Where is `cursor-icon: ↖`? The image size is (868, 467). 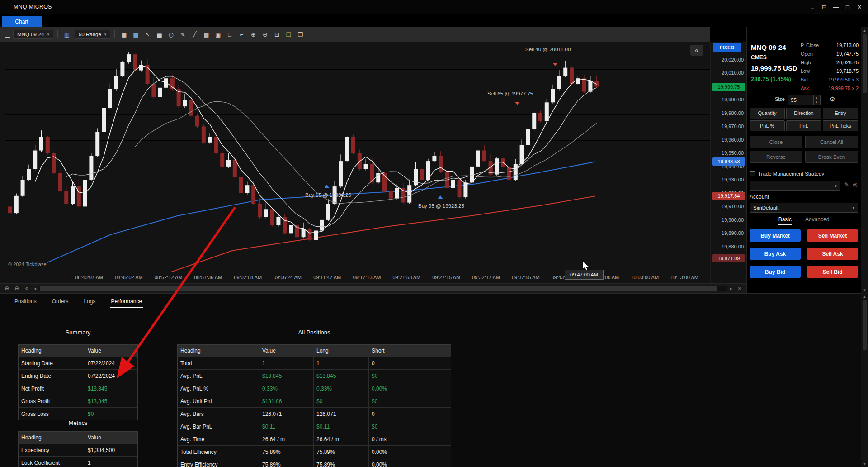 cursor-icon: ↖ is located at coordinates (147, 34).